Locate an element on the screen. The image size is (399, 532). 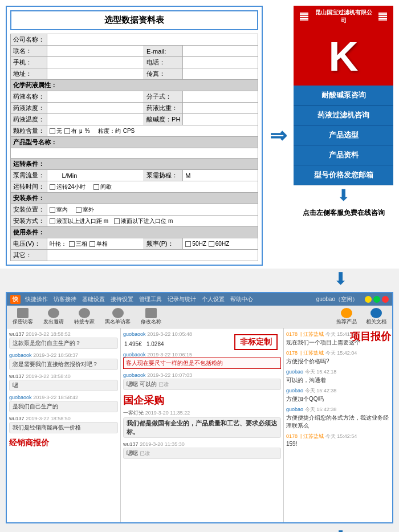
temperature-value is located at coordinates (96, 120).